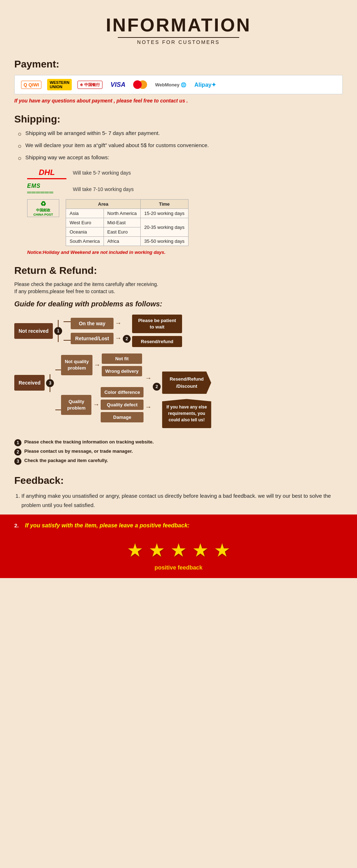 The height and width of the screenshot is (868, 357). Describe the element at coordinates (180, 146) in the screenshot. I see `shipping-bullets: ○ Shipping will be arranged within 5- 7 …` at that location.